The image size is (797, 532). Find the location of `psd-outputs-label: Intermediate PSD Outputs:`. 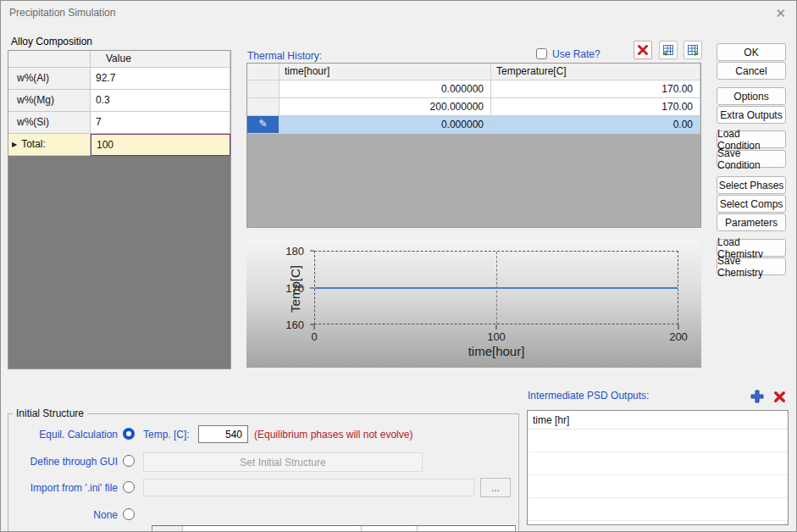

psd-outputs-label: Intermediate PSD Outputs: is located at coordinates (588, 396).